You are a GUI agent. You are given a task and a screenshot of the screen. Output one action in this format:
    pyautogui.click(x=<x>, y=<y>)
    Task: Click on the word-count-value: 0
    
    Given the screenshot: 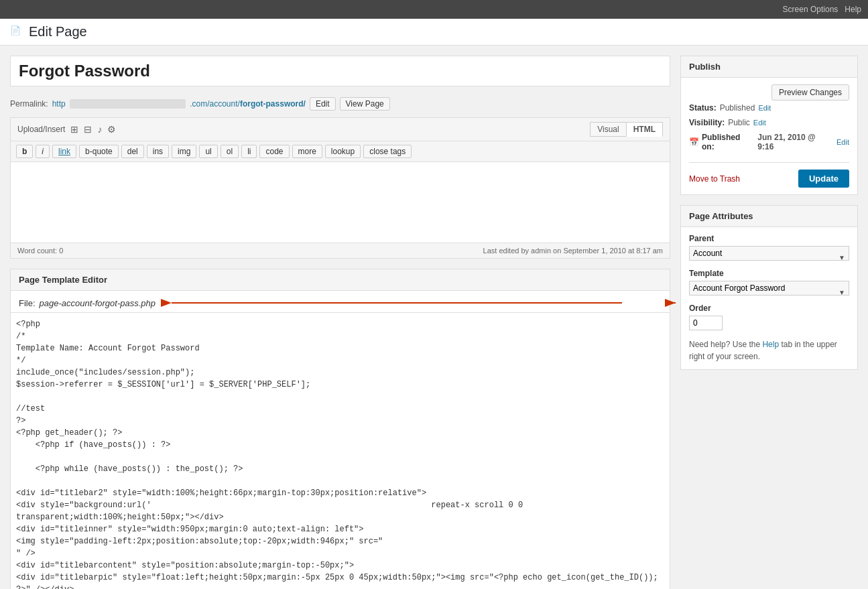 What is the action you would take?
    pyautogui.click(x=61, y=251)
    